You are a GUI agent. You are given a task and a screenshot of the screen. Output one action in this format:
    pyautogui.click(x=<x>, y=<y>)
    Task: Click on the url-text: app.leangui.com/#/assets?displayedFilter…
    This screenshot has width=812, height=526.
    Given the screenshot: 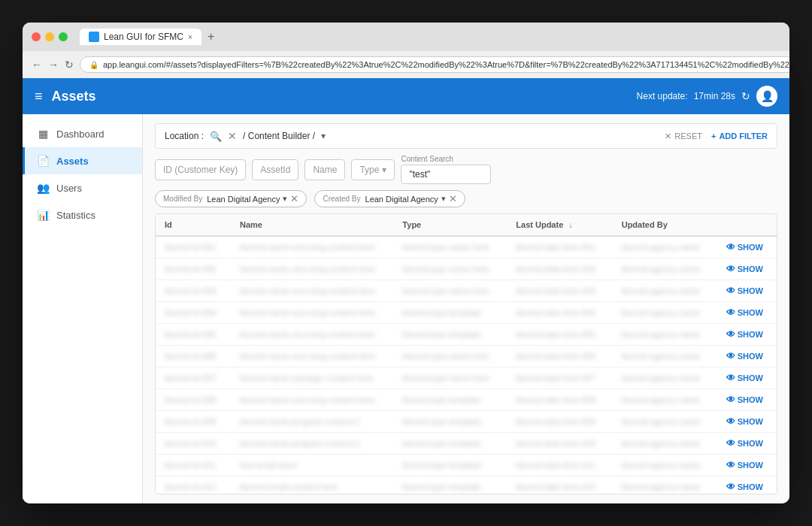 What is the action you would take?
    pyautogui.click(x=447, y=65)
    